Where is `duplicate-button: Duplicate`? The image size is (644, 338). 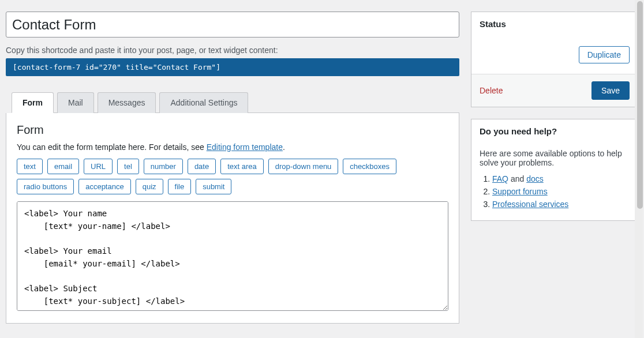 duplicate-button: Duplicate is located at coordinates (604, 55).